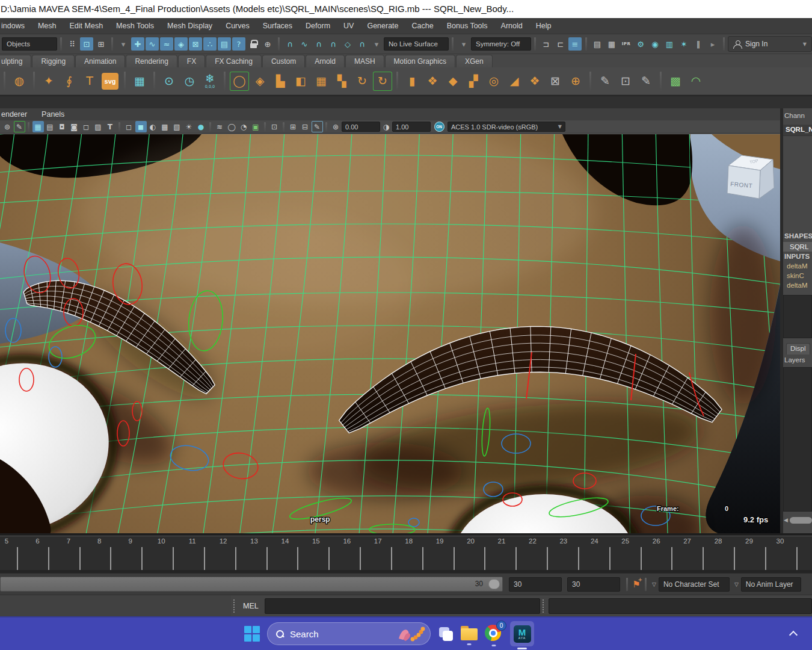 The image size is (812, 650). What do you see at coordinates (220, 126) in the screenshot?
I see `ssao-icon: ≋` at bounding box center [220, 126].